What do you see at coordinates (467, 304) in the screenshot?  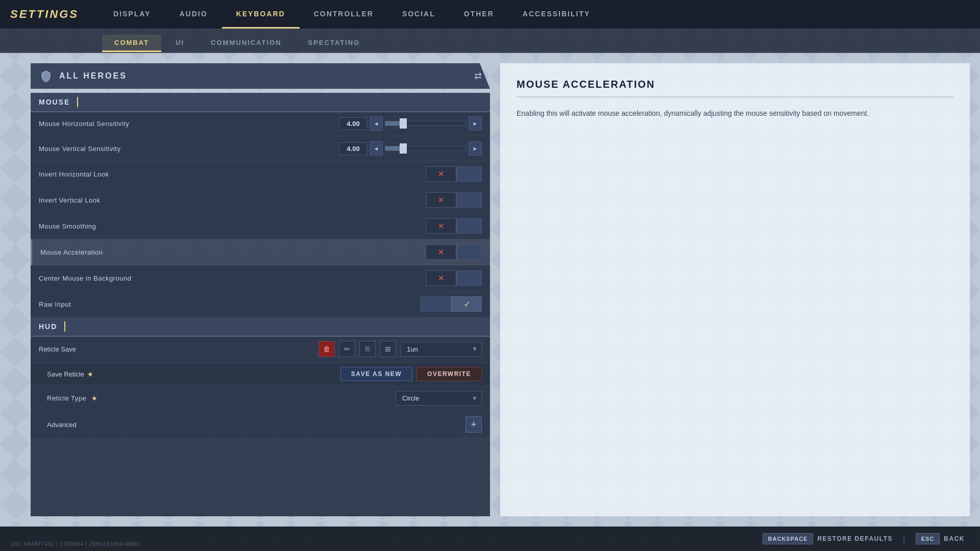 I see `check-icon: ✓` at bounding box center [467, 304].